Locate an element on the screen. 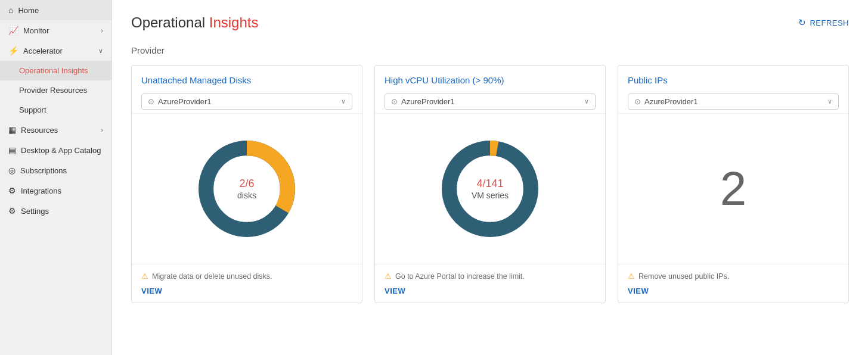 This screenshot has height=355, width=868. warning-ips: ⚠ Remove unused public IPs. is located at coordinates (733, 276).